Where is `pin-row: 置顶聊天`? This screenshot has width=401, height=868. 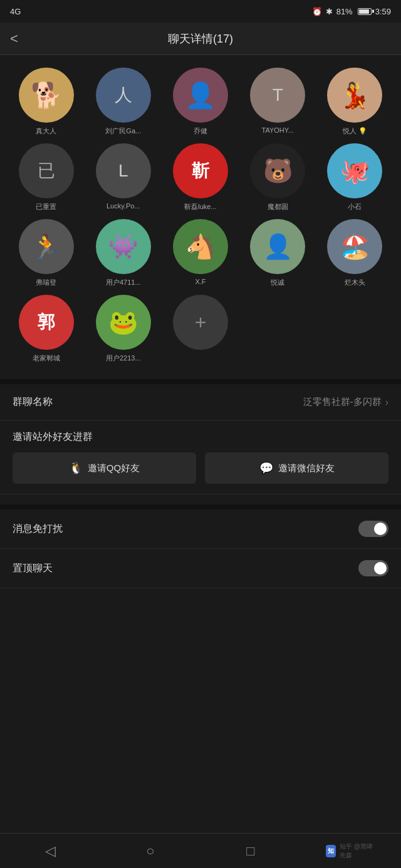
pin-row: 置顶聊天 is located at coordinates (200, 568).